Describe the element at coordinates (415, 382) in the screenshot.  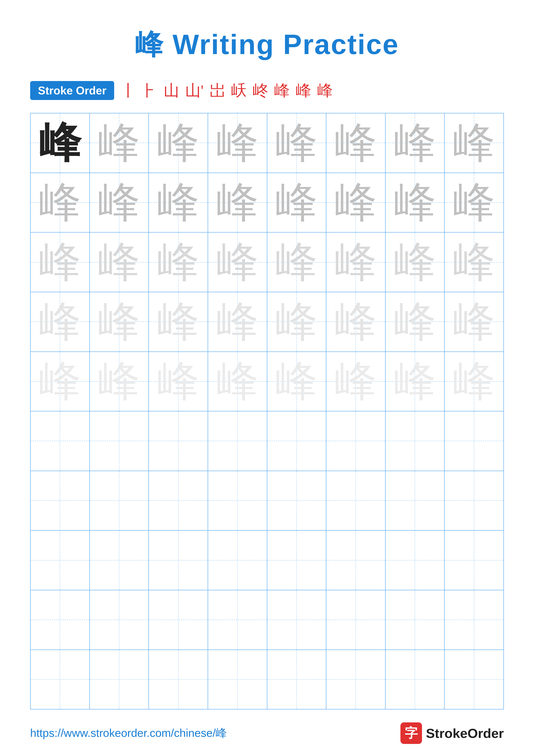
I see `grid-cell-5-7: 峰` at that location.